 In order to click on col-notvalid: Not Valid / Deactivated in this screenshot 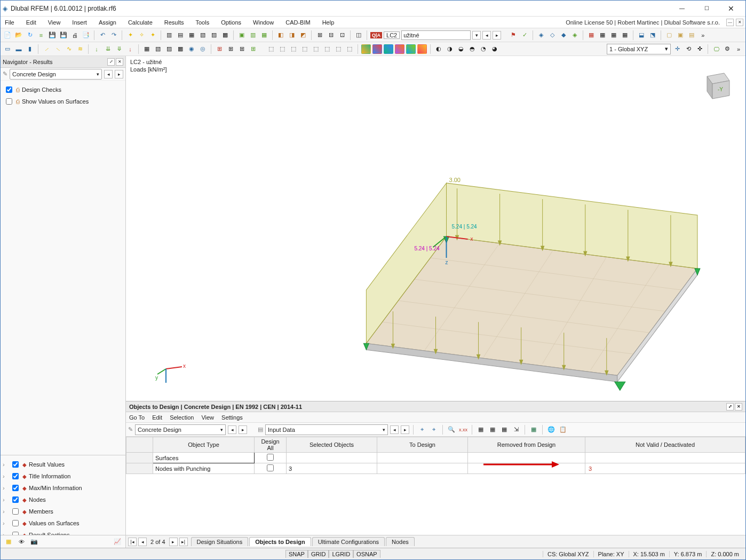, I will do `click(665, 445)`.